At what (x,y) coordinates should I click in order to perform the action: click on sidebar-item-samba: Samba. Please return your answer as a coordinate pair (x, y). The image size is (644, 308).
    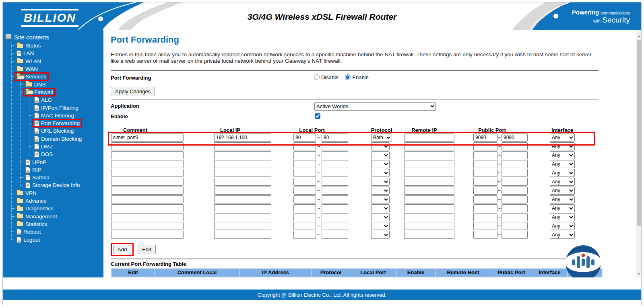
    Looking at the image, I should click on (53, 178).